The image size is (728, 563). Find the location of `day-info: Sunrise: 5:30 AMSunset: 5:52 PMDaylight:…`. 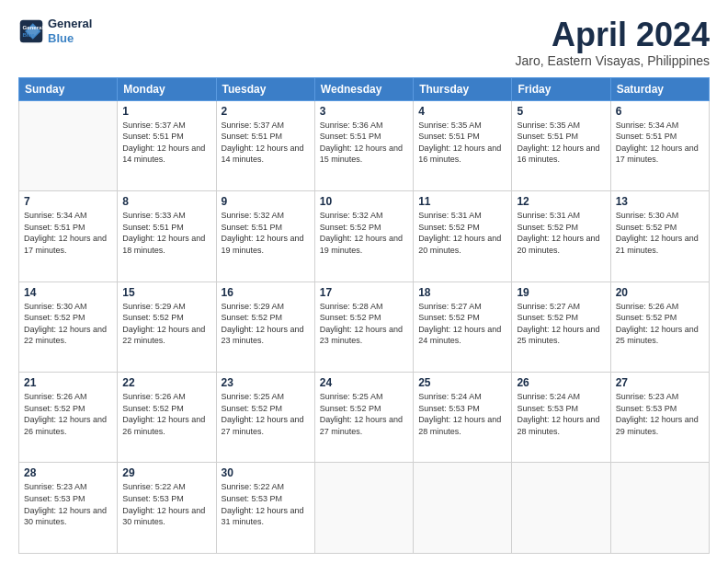

day-info: Sunrise: 5:30 AMSunset: 5:52 PMDaylight:… is located at coordinates (68, 324).